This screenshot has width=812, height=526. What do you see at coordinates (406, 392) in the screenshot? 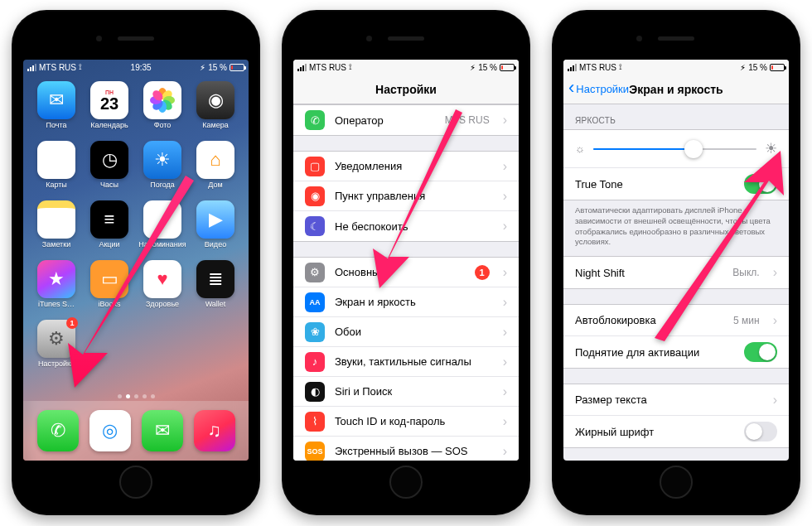
I see `row-siri-и-поиск: ◐Siri и Поиск›` at bounding box center [406, 392].